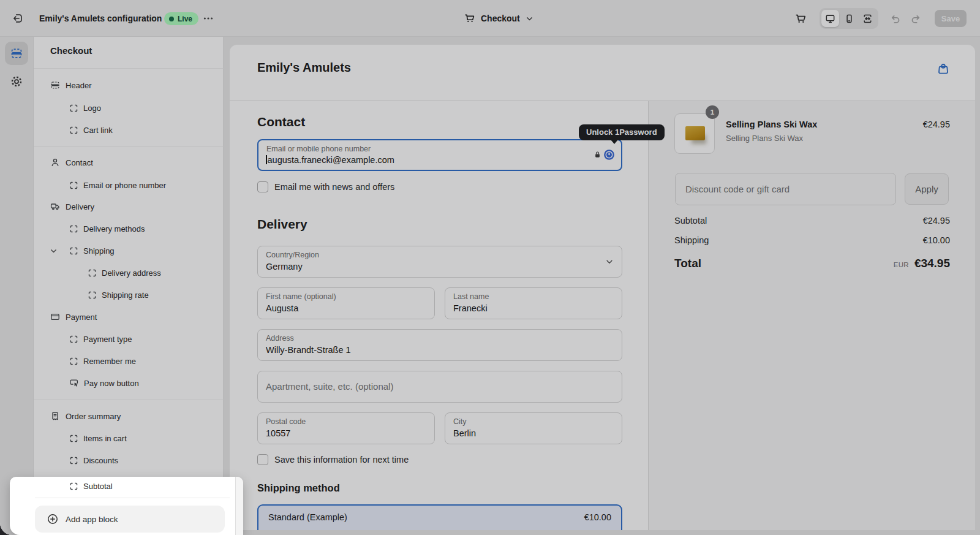  Describe the element at coordinates (126, 506) in the screenshot. I see `spotlight-sheet: Subtotal Add app block` at that location.